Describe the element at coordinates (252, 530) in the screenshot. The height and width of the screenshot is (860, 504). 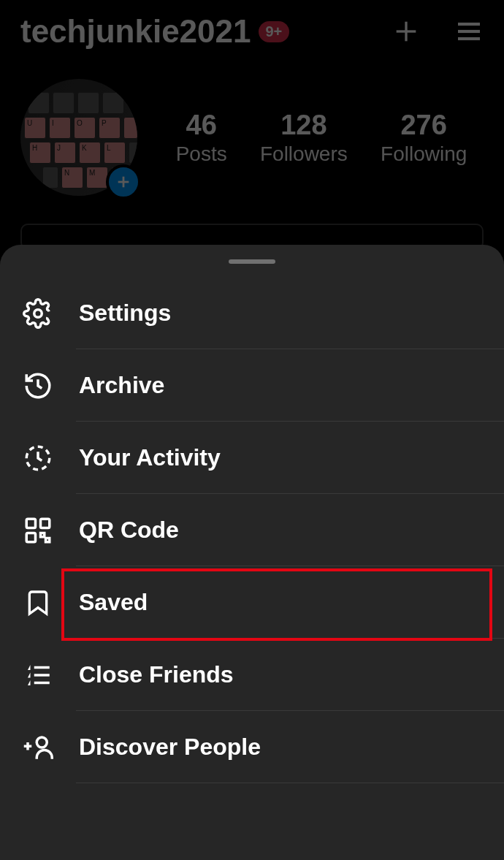
I see `menu-item-qrcode: QR Code` at that location.